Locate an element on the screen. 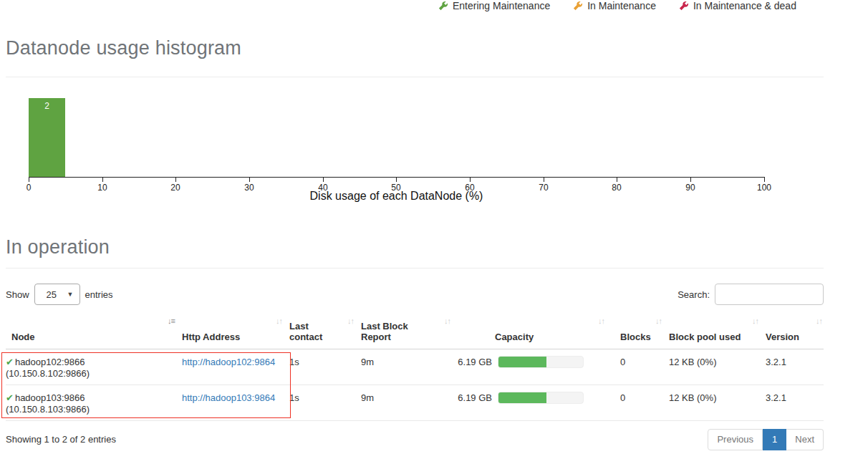  column-header-version: Version ↓↑ is located at coordinates (792, 332).